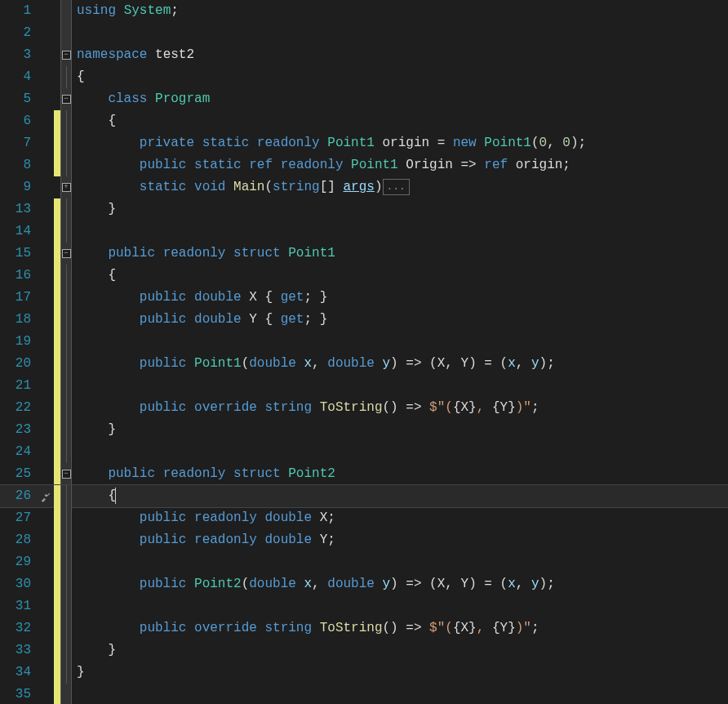 Image resolution: width=728 pixels, height=704 pixels. What do you see at coordinates (133, 56) in the screenshot?
I see `code-content: namespace test2` at bounding box center [133, 56].